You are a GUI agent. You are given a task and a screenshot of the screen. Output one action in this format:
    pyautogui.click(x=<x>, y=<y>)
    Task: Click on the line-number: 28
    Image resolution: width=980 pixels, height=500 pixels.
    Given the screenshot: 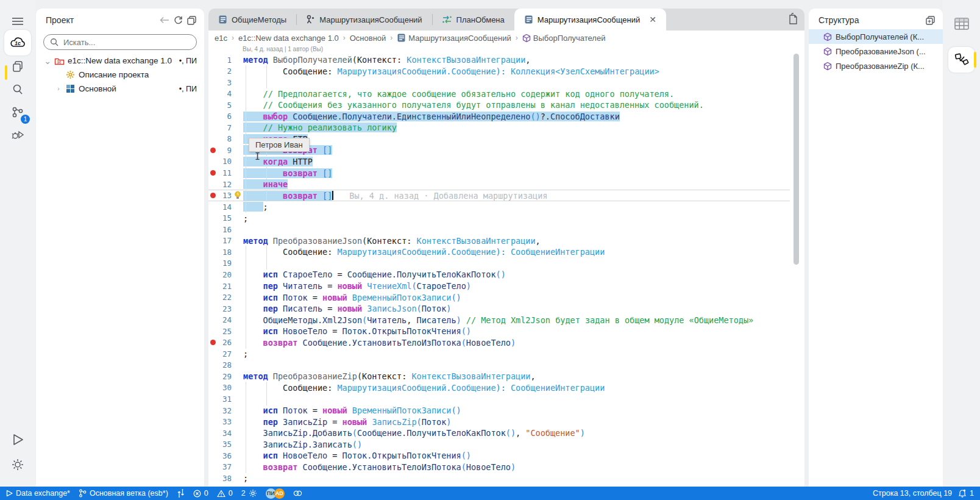 What is the action you would take?
    pyautogui.click(x=224, y=365)
    